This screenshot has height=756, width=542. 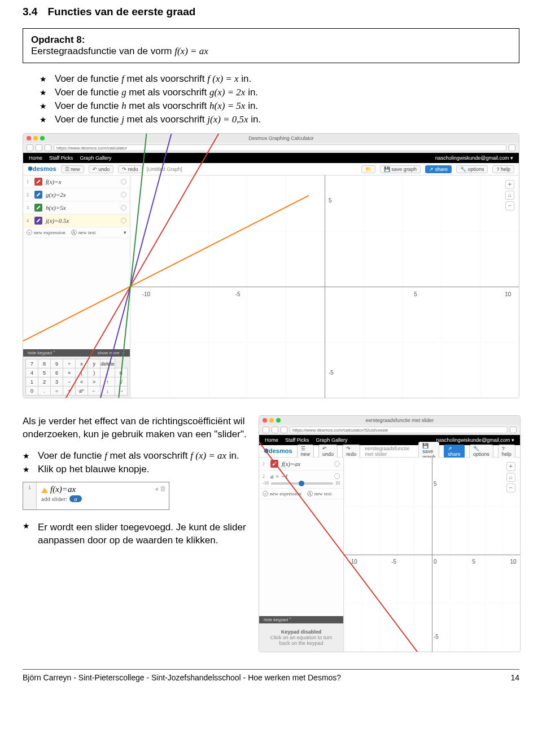 What do you see at coordinates (338, 483) in the screenshot?
I see `slider-max: 10` at bounding box center [338, 483].